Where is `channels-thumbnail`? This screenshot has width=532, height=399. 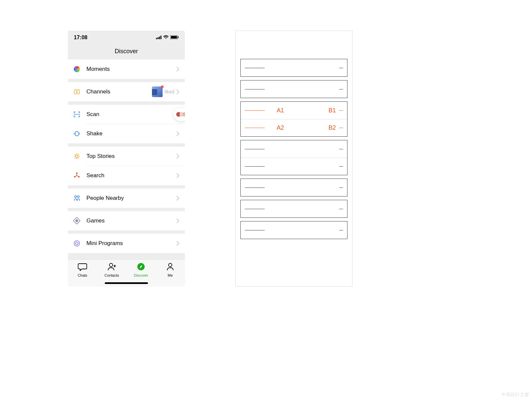 channels-thumbnail is located at coordinates (157, 92).